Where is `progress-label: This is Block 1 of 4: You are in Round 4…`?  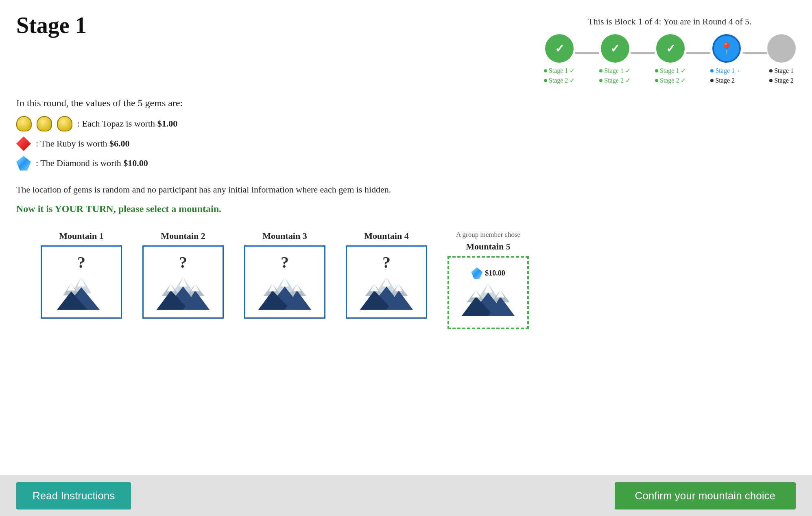 progress-label: This is Block 1 of 4: You are in Round 4… is located at coordinates (670, 22).